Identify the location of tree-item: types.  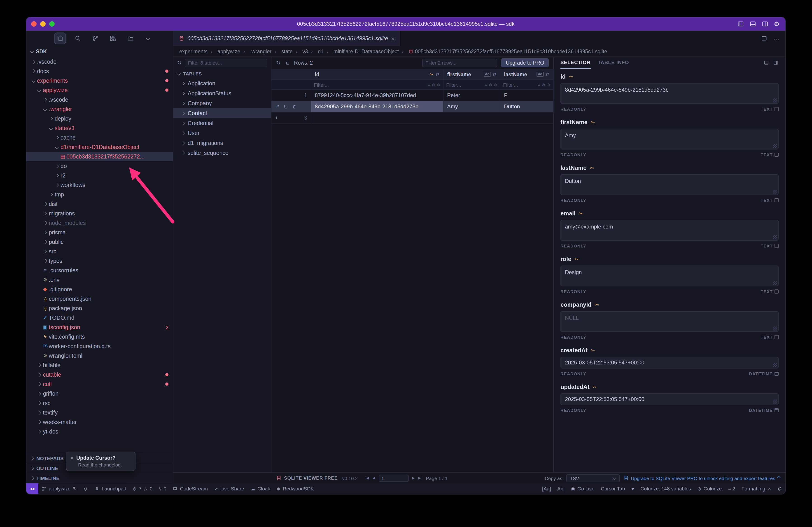
(100, 261).